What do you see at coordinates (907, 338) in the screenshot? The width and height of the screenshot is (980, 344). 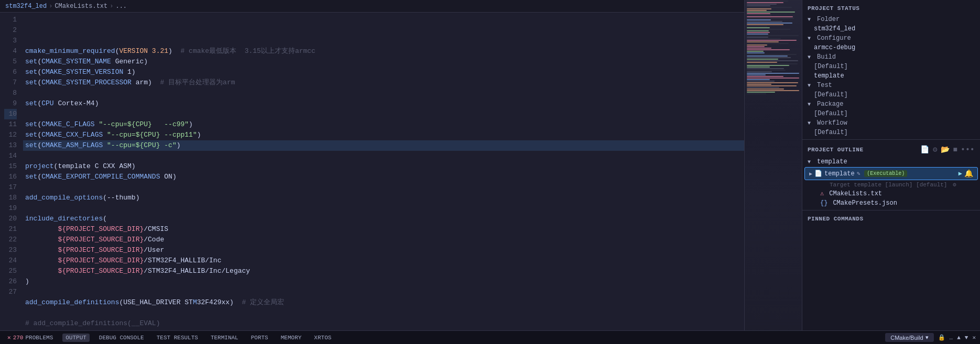 I see `cmake-build-label: CMake/Build` at bounding box center [907, 338].